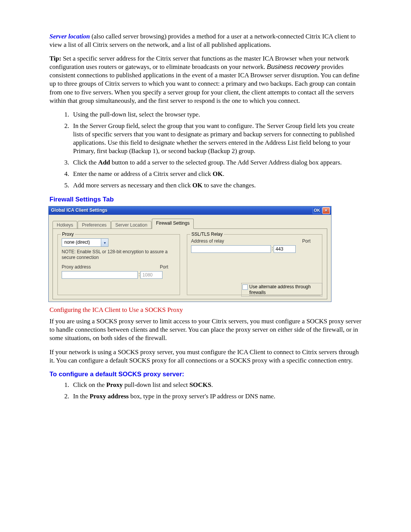 This screenshot has height=532, width=411. I want to click on list-item: Add more servers as necessary and then c…, so click(216, 185).